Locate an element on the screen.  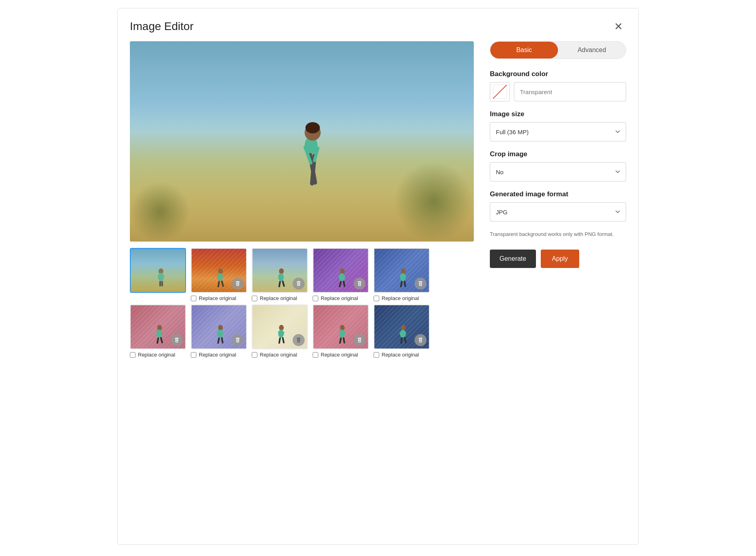
thumb-item-10: Replace original is located at coordinates (402, 331).